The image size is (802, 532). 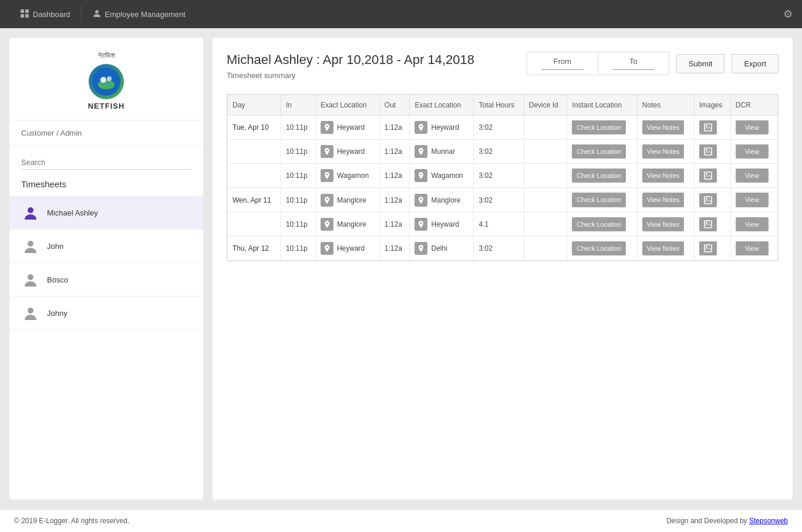 What do you see at coordinates (788, 14) in the screenshot?
I see `settings-icon: ⚙` at bounding box center [788, 14].